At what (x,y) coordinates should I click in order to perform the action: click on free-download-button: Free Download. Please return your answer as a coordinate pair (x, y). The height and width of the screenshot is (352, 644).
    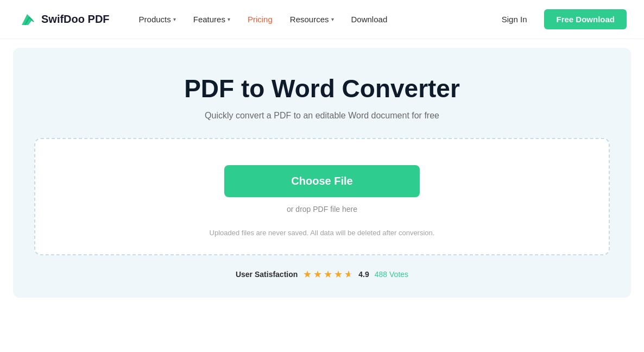
    Looking at the image, I should click on (585, 20).